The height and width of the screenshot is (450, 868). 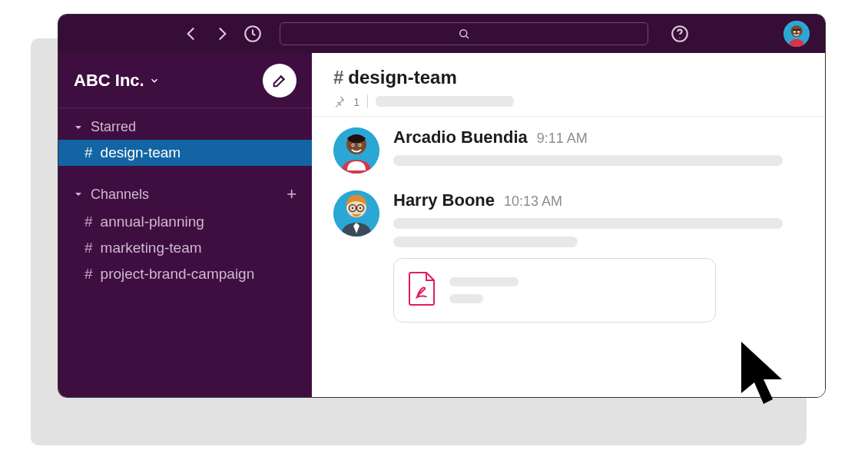 What do you see at coordinates (185, 222) in the screenshot?
I see `channel-annual-planning: # annual-planning` at bounding box center [185, 222].